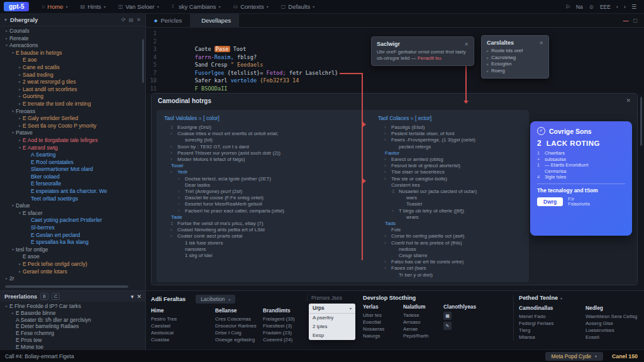 The height and width of the screenshot is (362, 644). Describe the element at coordinates (448, 315) in the screenshot. I see `tool-icon: ▦` at that location.